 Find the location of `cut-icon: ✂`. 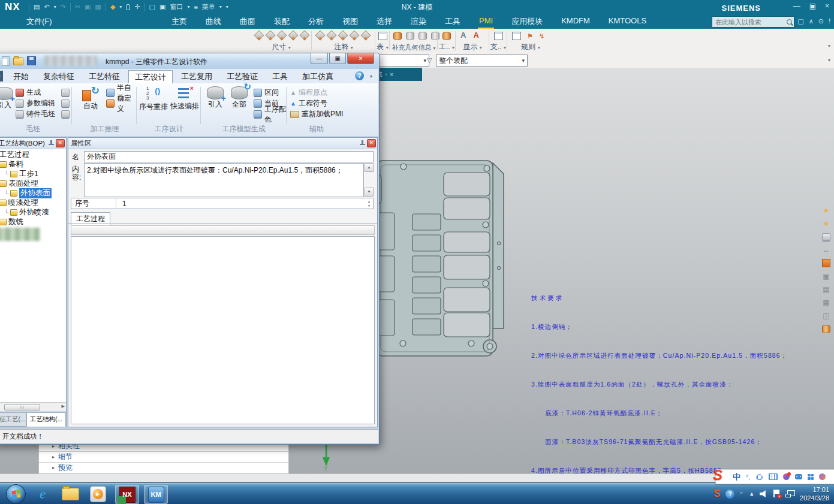

cut-icon: ✂ is located at coordinates (78, 7).